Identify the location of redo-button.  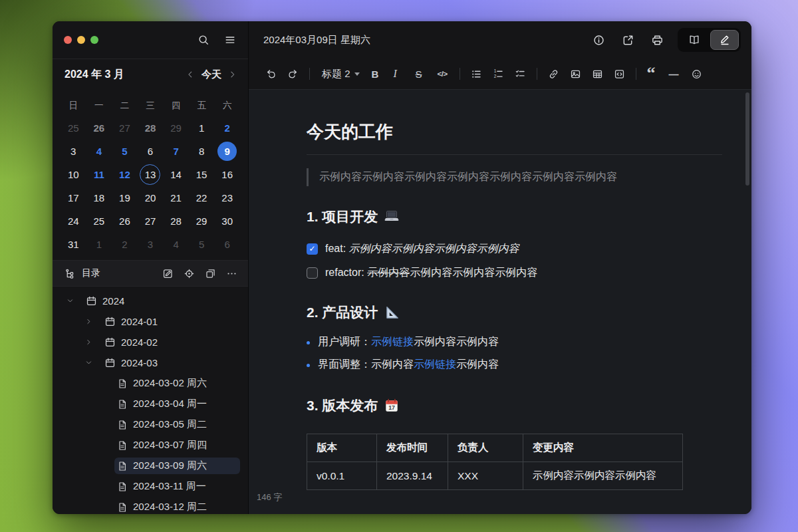
(293, 74).